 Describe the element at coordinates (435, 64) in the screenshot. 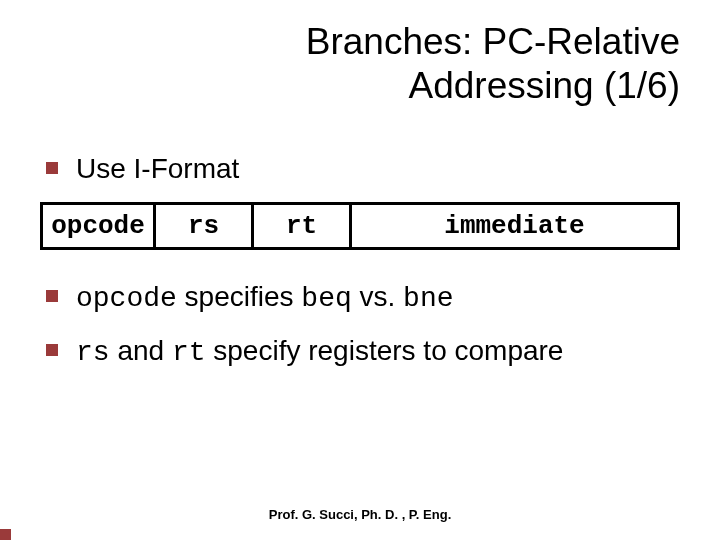

I see `slide-title: Branches: PC-Relative Addressing (1/6)` at that location.